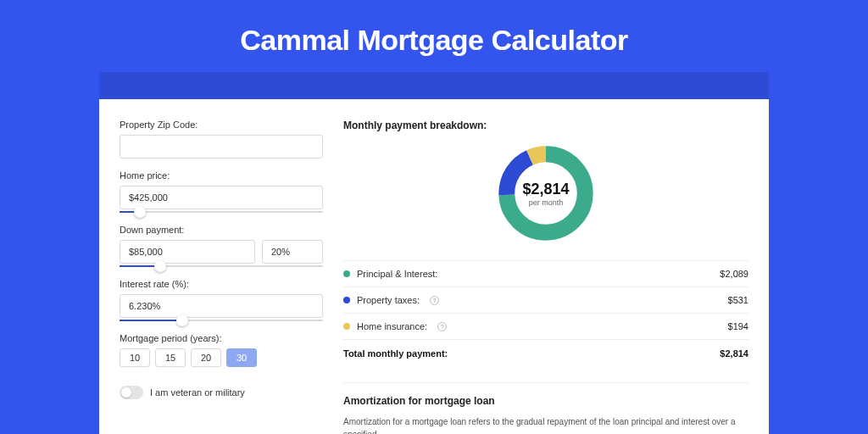  Describe the element at coordinates (395, 353) in the screenshot. I see `total-label: Total monthly payment:` at that location.